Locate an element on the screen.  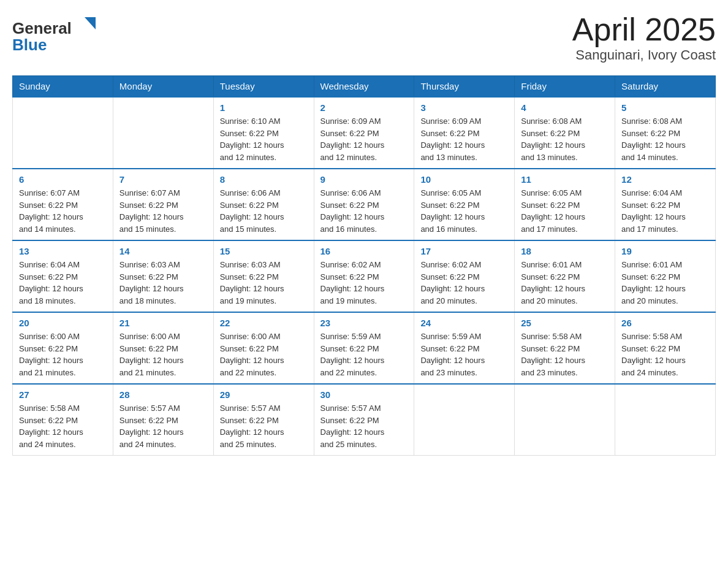
logo-svg: General Blue is located at coordinates (55, 34).